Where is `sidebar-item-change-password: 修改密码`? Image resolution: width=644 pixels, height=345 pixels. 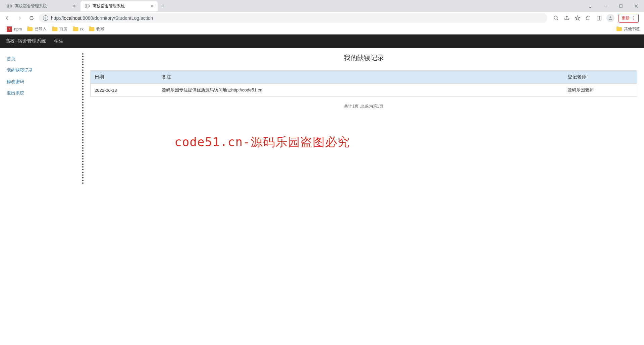
sidebar-item-change-password: 修改密码 is located at coordinates (44, 82).